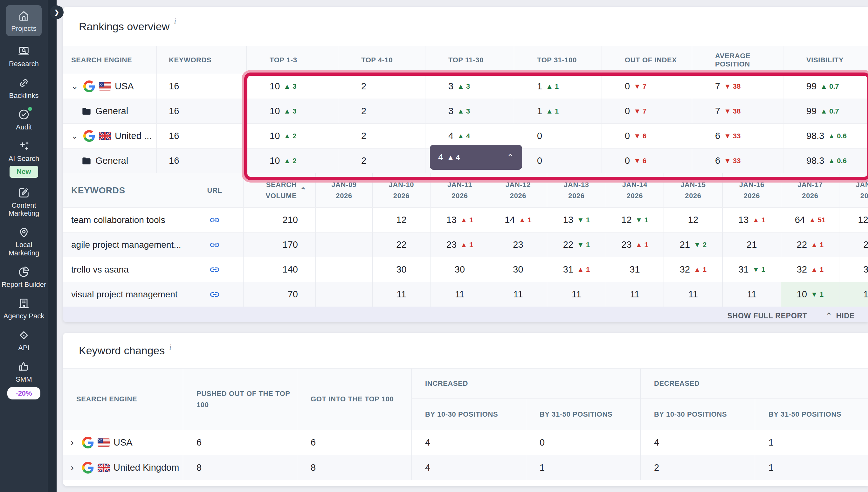 This screenshot has height=492, width=868. What do you see at coordinates (124, 270) in the screenshot?
I see `keyword-label: trello vs asana` at bounding box center [124, 270].